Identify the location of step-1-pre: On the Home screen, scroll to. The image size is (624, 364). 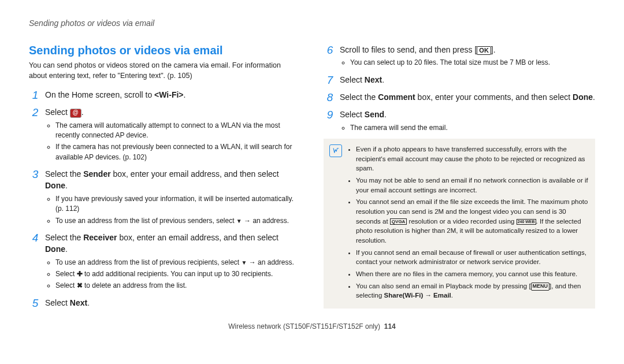
(99, 95).